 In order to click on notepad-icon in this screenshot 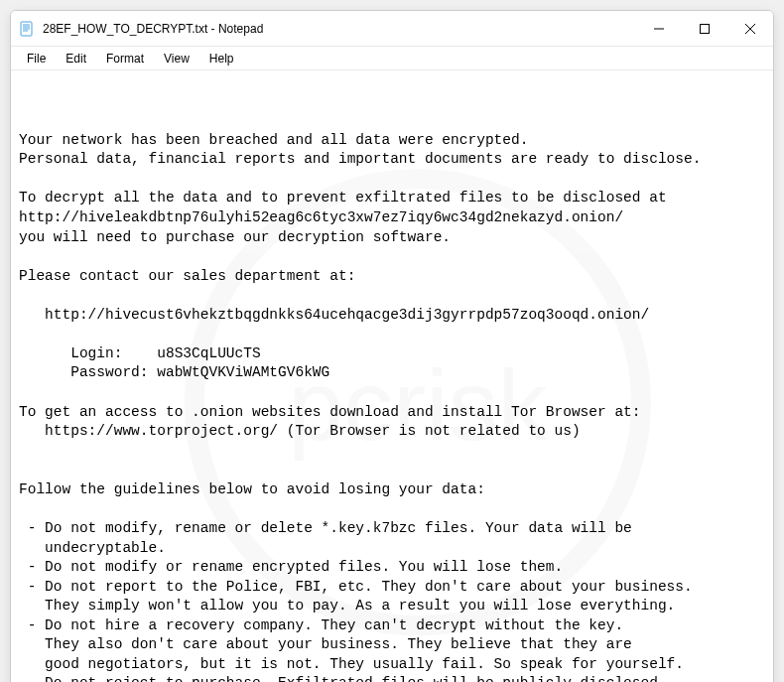, I will do `click(27, 29)`.